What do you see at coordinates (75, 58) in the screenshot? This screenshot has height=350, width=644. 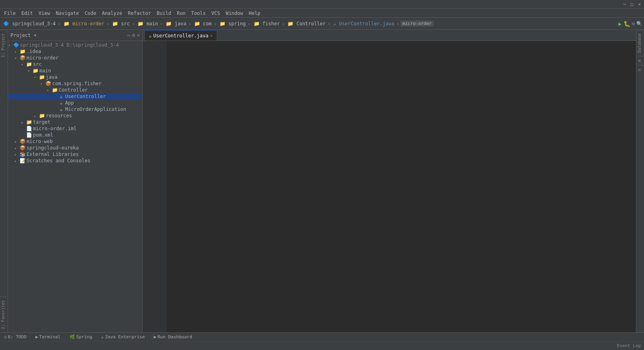 I see `tree-item-micro-order: ▾📦 micro-order` at bounding box center [75, 58].